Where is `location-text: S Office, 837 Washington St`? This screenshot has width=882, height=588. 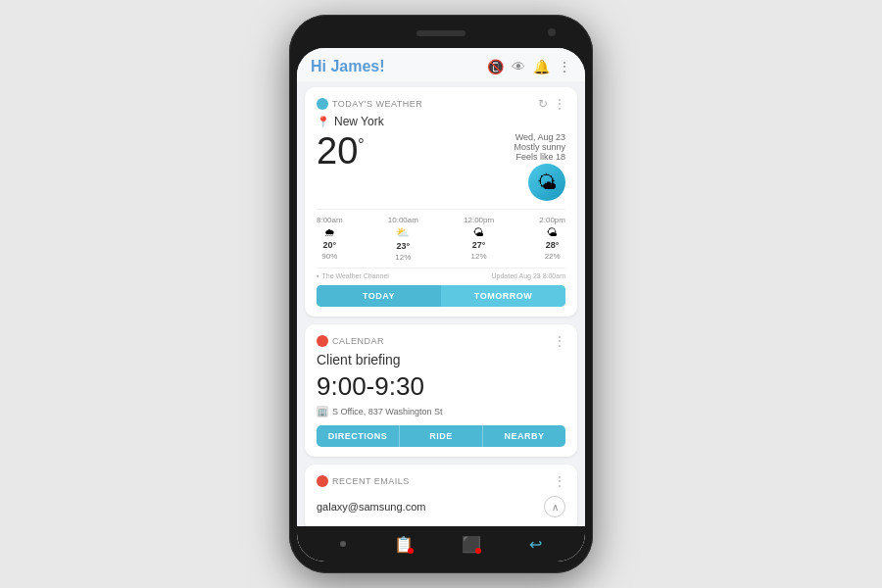
location-text: S Office, 837 Washington St is located at coordinates (388, 412).